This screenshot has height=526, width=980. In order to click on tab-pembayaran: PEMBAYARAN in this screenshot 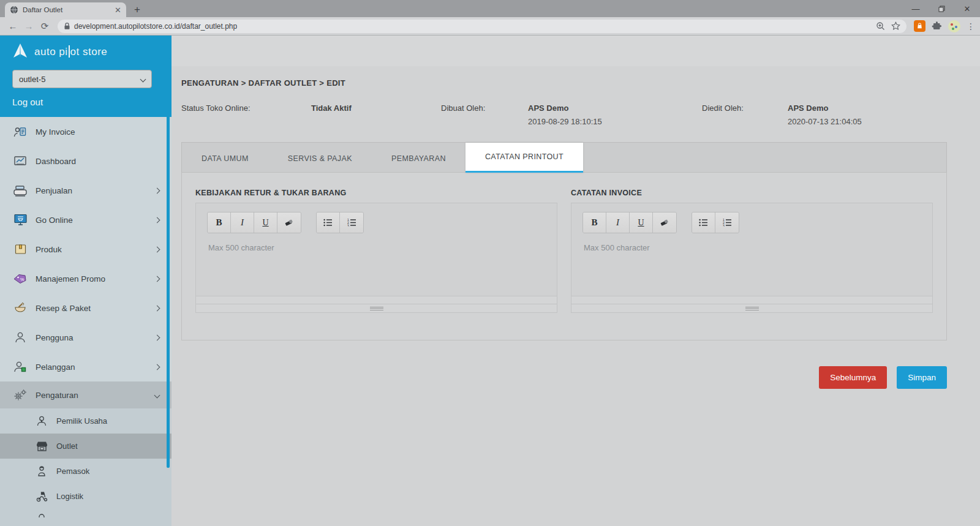, I will do `click(419, 158)`.